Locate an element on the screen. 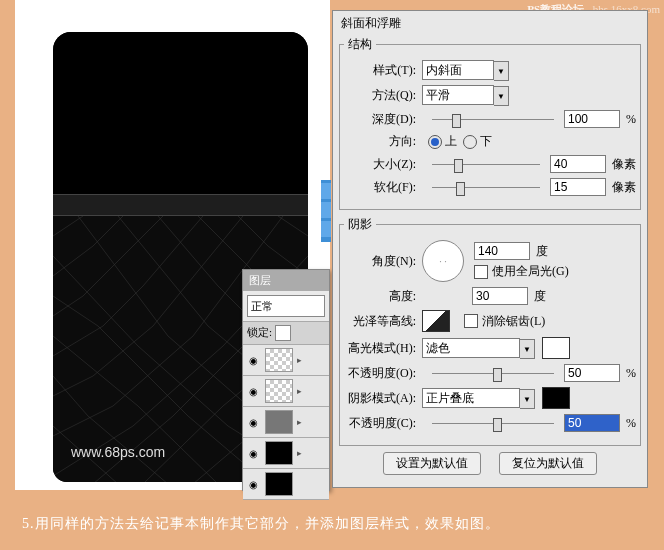 This screenshot has height=550, width=664. gloss-contour-picker is located at coordinates (436, 321).